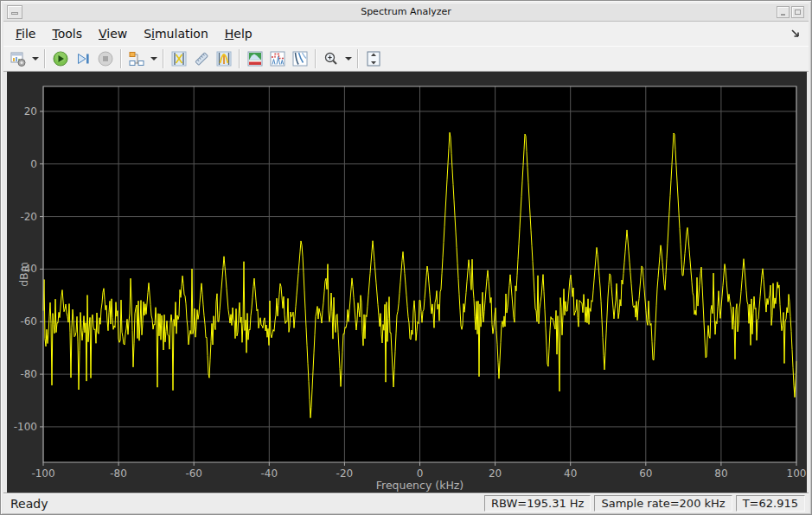  What do you see at coordinates (770, 503) in the screenshot?
I see `status-time: T=62.915` at bounding box center [770, 503].